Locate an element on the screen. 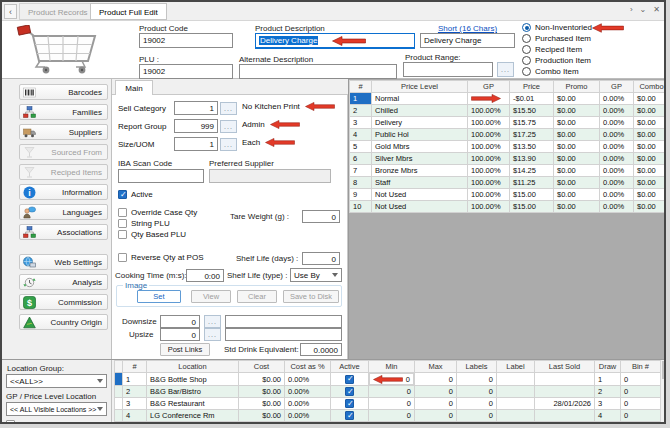 The height and width of the screenshot is (428, 670). sidebar-button-web-settings: Web Settings is located at coordinates (64, 262).